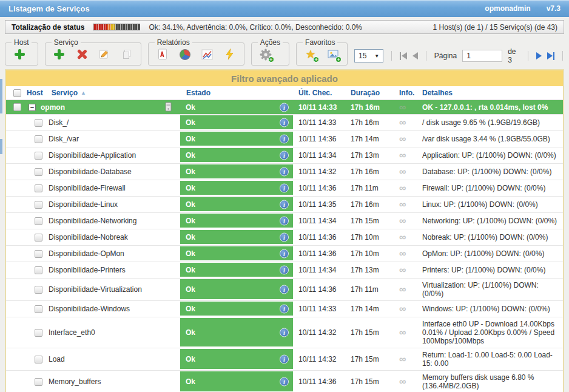 The image size is (569, 392). What do you see at coordinates (19, 55) in the screenshot?
I see `add-host-button` at bounding box center [19, 55].